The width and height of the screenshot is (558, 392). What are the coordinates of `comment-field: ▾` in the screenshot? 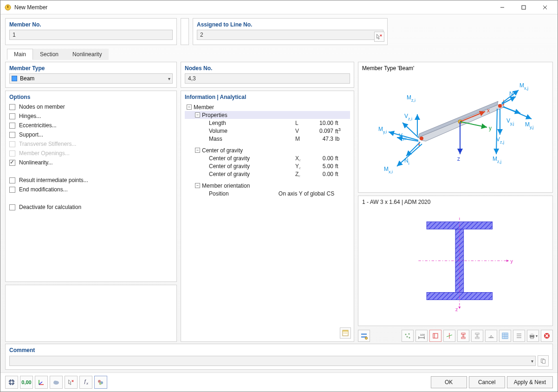 It's located at (273, 361).